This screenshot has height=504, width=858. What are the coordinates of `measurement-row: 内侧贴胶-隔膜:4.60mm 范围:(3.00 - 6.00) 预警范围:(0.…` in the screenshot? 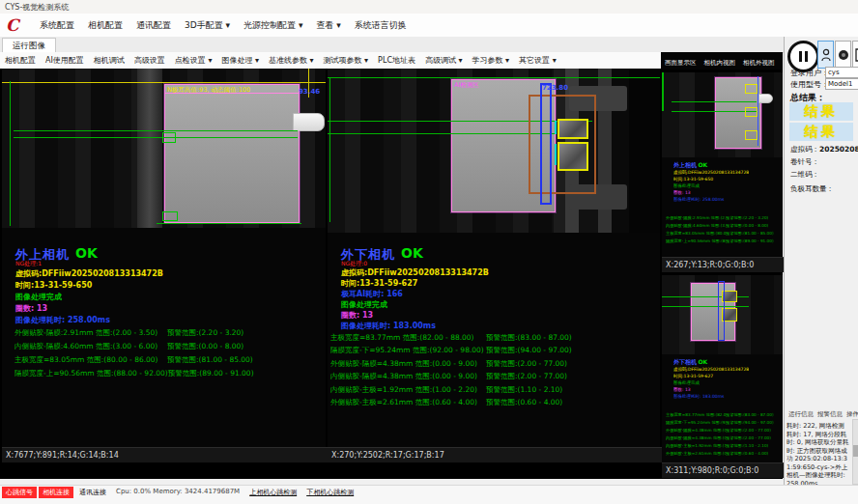 It's located at (724, 225).